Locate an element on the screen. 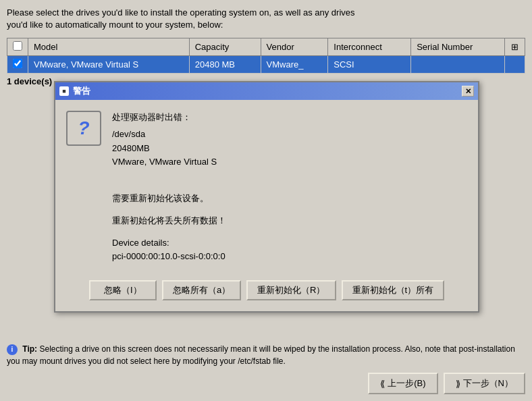  ignore-all-button: 忽略所有（a） is located at coordinates (201, 290).